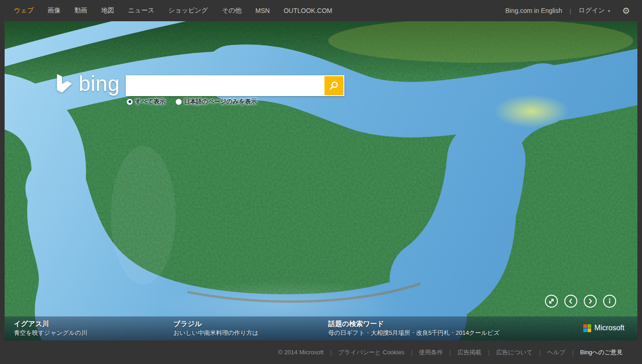  Describe the element at coordinates (414, 324) in the screenshot. I see `trending-title: 話題の検索ワード` at that location.